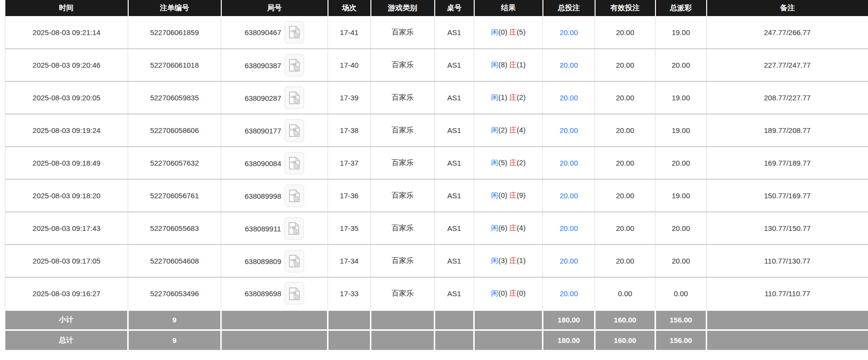 The height and width of the screenshot is (360, 868). Describe the element at coordinates (275, 196) in the screenshot. I see `cell-round: 638089998` at that location.